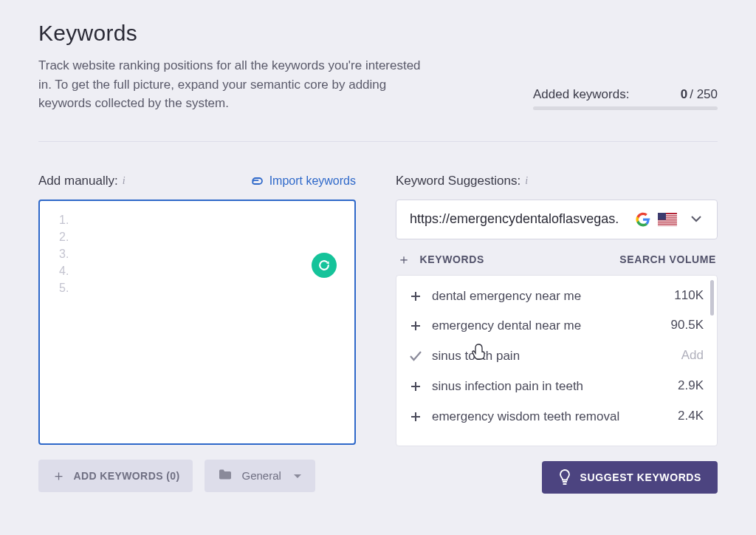  I want to click on added-suggestion-check, so click(416, 356).